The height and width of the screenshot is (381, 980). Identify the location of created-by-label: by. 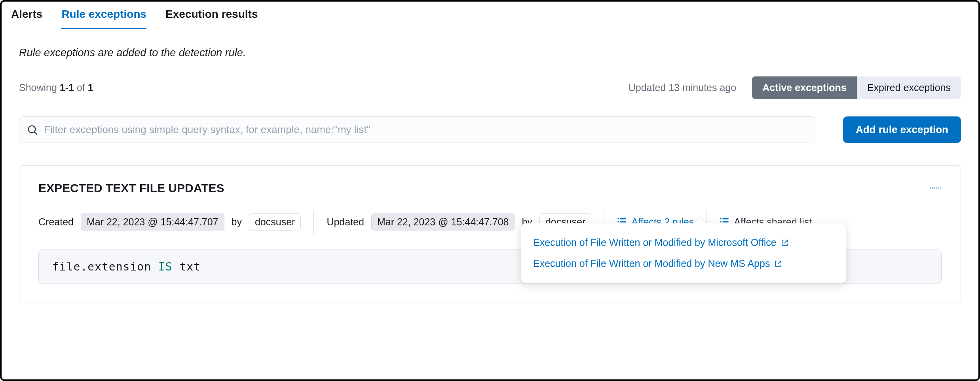
(237, 222).